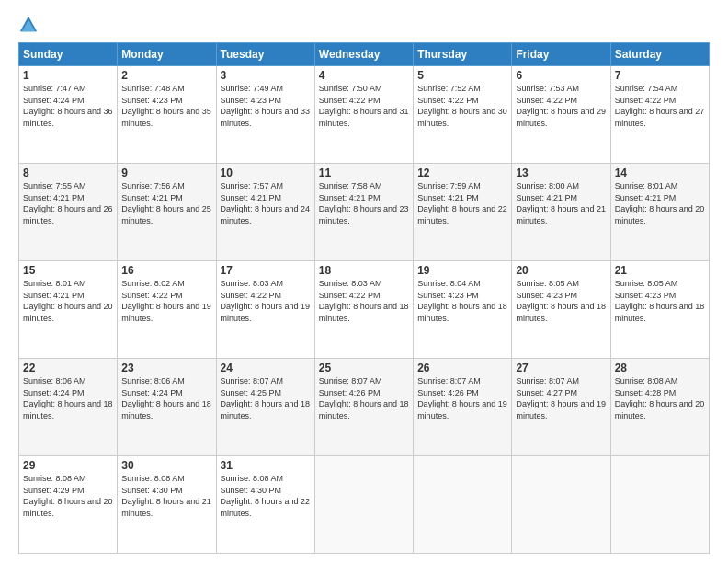  Describe the element at coordinates (68, 505) in the screenshot. I see `calendar-cell: 29Sunrise: 8:08 AMSunset: 4:29 PMDayligh…` at that location.